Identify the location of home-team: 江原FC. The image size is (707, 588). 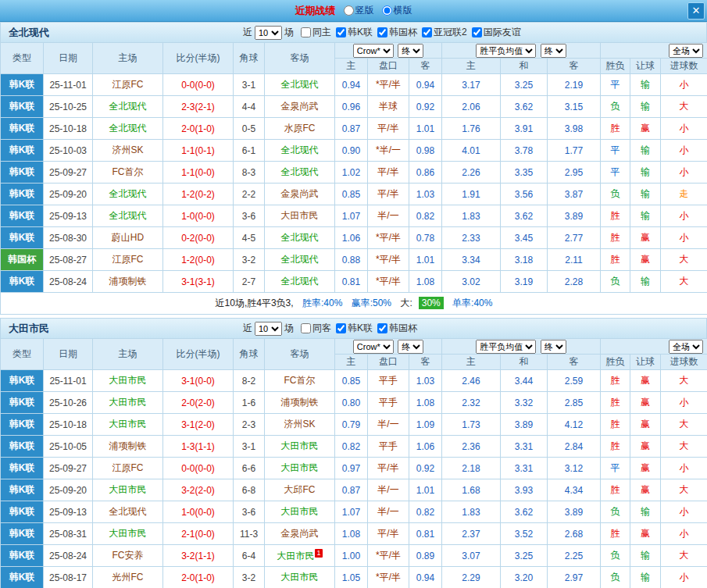
(128, 85).